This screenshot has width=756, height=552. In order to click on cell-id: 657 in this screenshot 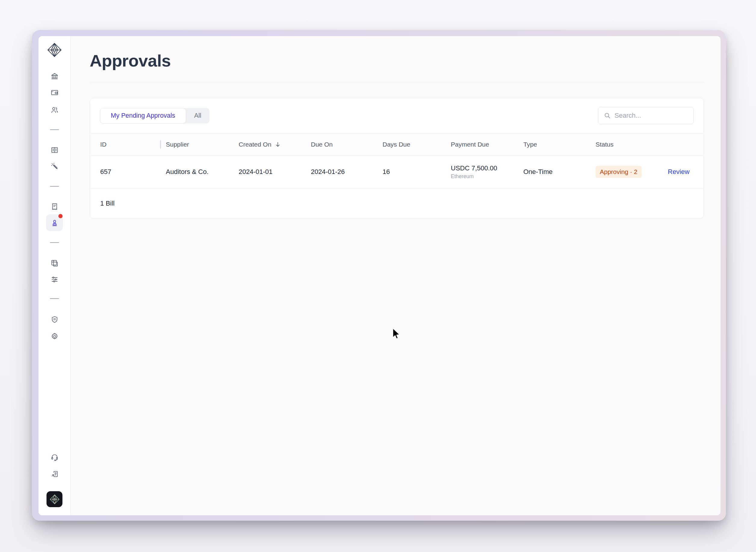, I will do `click(128, 172)`.